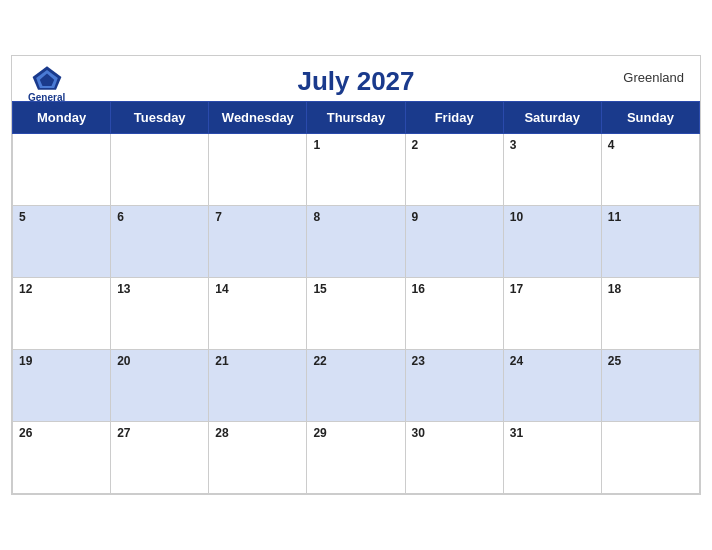 This screenshot has width=712, height=550. I want to click on day-cell-16: 16, so click(454, 314).